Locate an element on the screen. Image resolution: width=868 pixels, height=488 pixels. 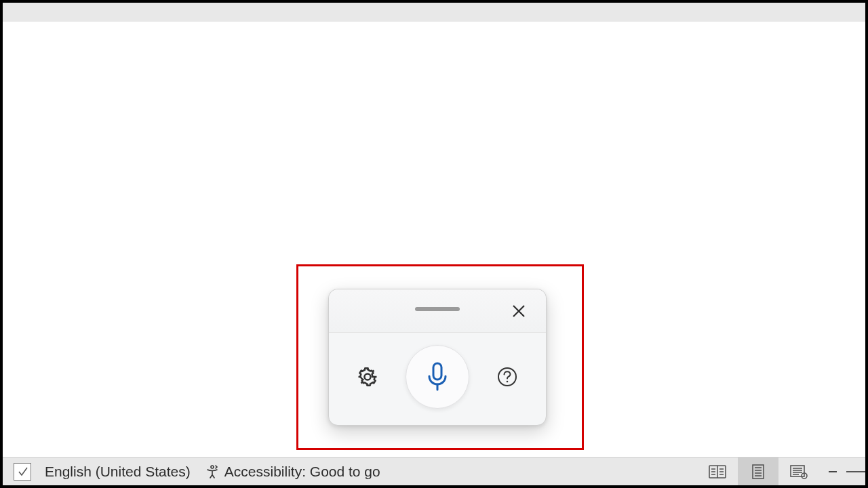
status-bar: English (United States) Accessibility: G… is located at coordinates (434, 471).